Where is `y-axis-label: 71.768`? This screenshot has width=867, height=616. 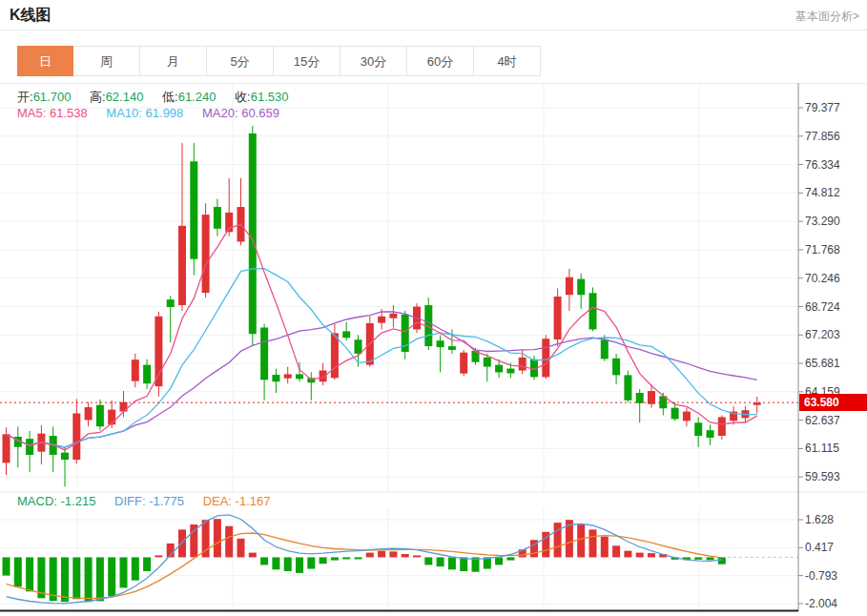
y-axis-label: 71.768 is located at coordinates (822, 250).